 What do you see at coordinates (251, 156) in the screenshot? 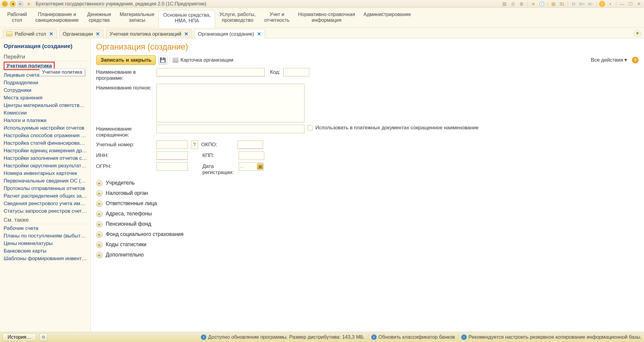
I see `kpp-input` at bounding box center [251, 156].